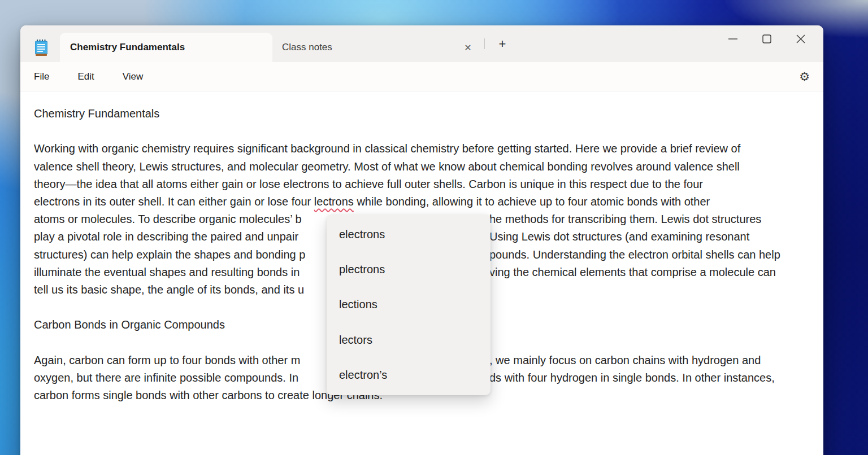 This screenshot has height=455, width=868. Describe the element at coordinates (302, 47) in the screenshot. I see `tab-title: Class notes` at that location.